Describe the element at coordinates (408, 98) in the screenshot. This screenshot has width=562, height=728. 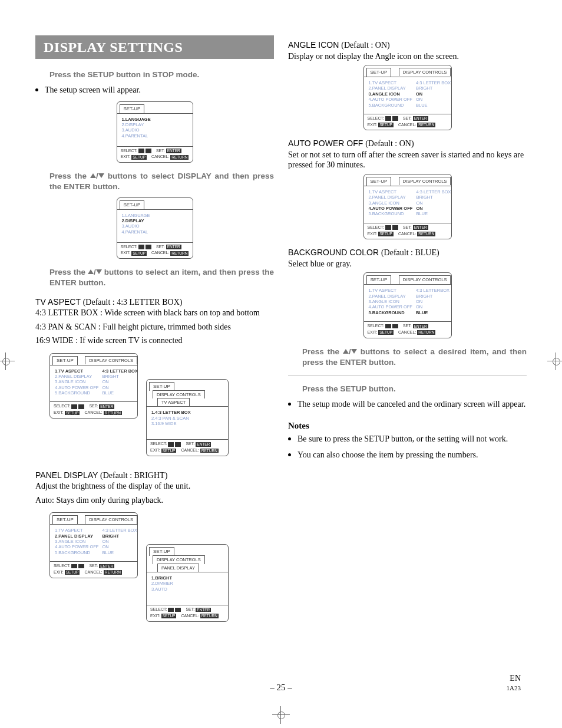
I see `osd-dispctrl-angle: SET-UP DISPLAY CONTROLS 1.TV ASPECT4:3 L…` at that location.